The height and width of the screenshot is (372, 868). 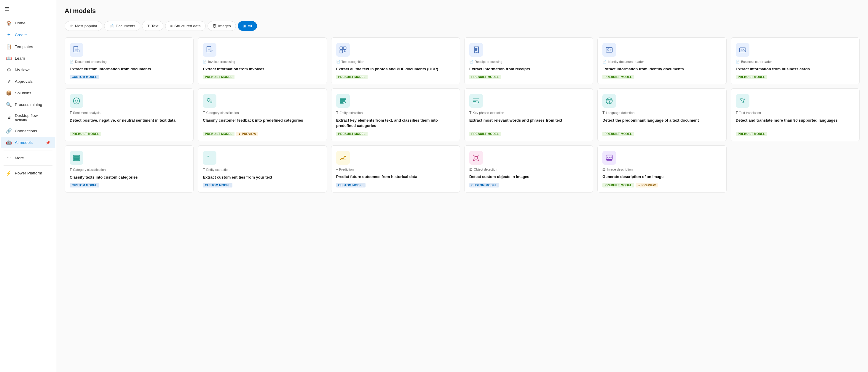 What do you see at coordinates (86, 113) in the screenshot?
I see `card-meta-label: Sentiment analysis` at bounding box center [86, 113].